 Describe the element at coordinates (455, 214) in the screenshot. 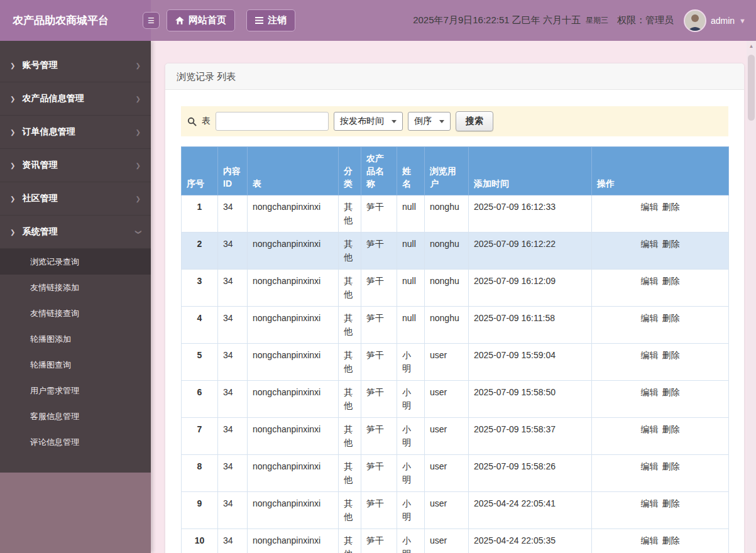

I see `table-row: 134nongchanpinxinxi其他笋干nullnonghu2025-07…` at that location.